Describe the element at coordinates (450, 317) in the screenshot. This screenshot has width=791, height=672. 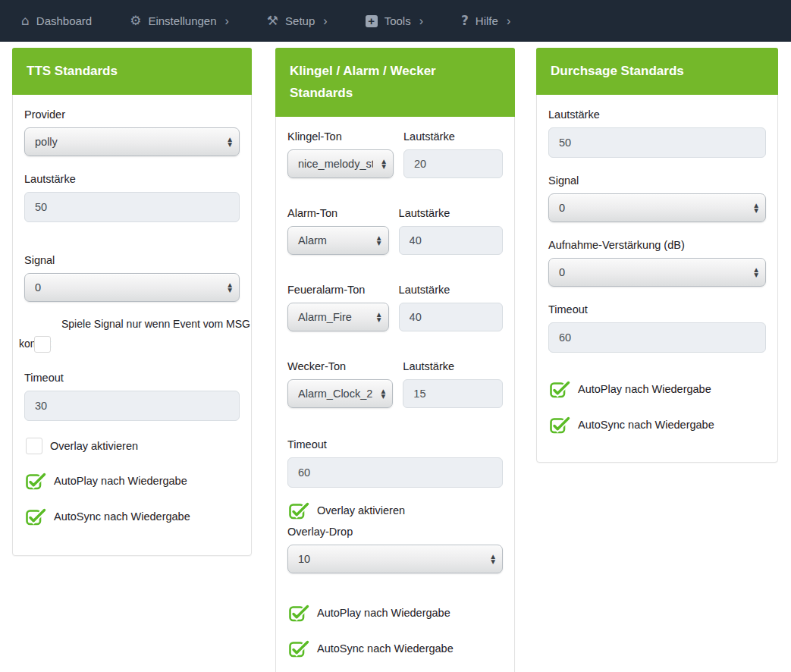
I see `feueralarm-lautstaerke-input` at that location.